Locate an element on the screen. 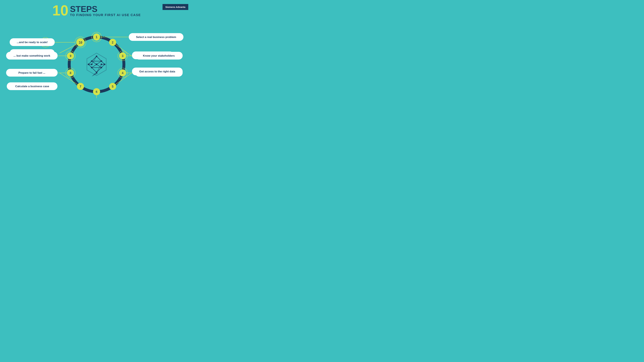 The image size is (644, 362). node-5-label: 5 is located at coordinates (112, 86).